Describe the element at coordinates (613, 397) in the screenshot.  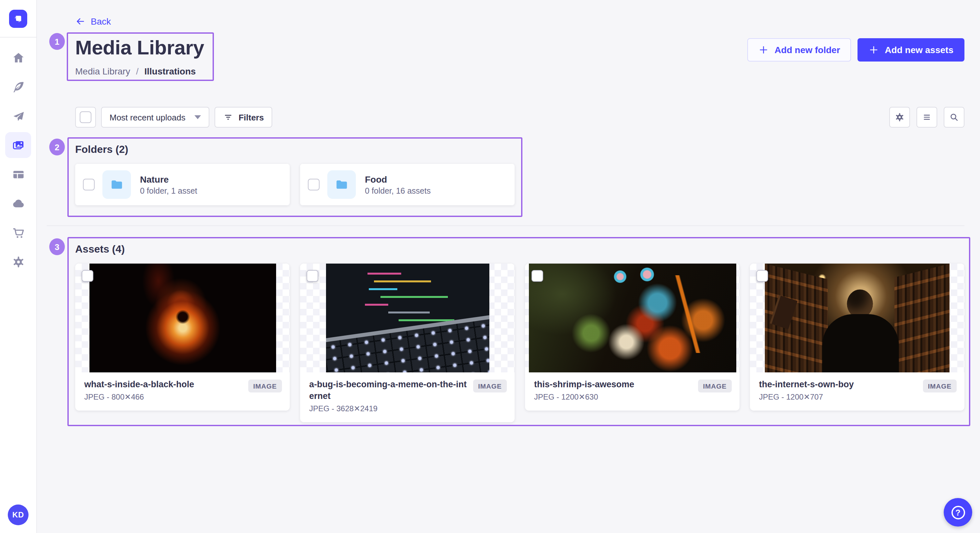
I see `asset-meta: JPEG - 1200✕630` at that location.